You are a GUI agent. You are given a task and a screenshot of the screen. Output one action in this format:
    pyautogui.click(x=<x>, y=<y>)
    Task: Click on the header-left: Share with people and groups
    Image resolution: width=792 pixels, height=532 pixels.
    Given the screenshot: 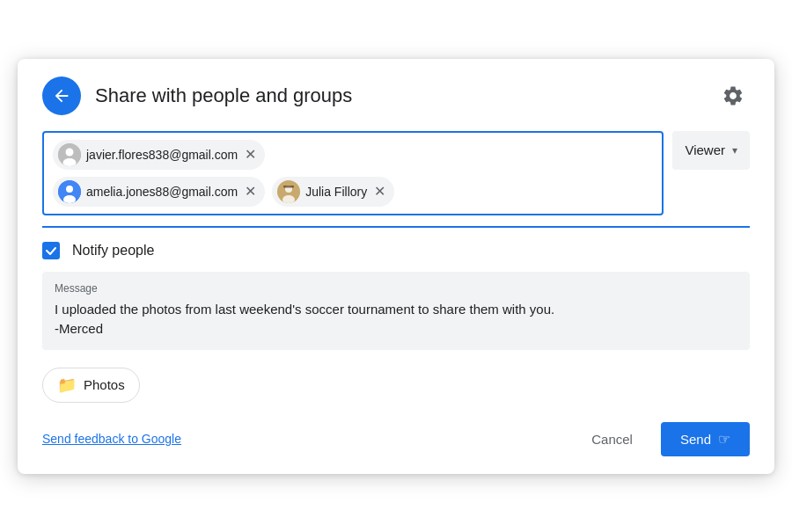 What is the action you would take?
    pyautogui.click(x=197, y=96)
    